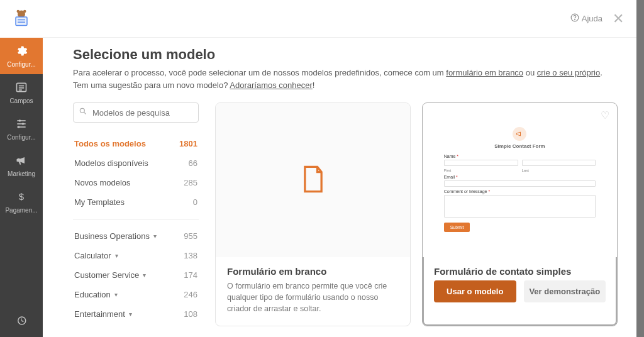 This screenshot has height=337, width=644. What do you see at coordinates (136, 275) in the screenshot?
I see `sidebar-category: Customer Service▾174` at bounding box center [136, 275].